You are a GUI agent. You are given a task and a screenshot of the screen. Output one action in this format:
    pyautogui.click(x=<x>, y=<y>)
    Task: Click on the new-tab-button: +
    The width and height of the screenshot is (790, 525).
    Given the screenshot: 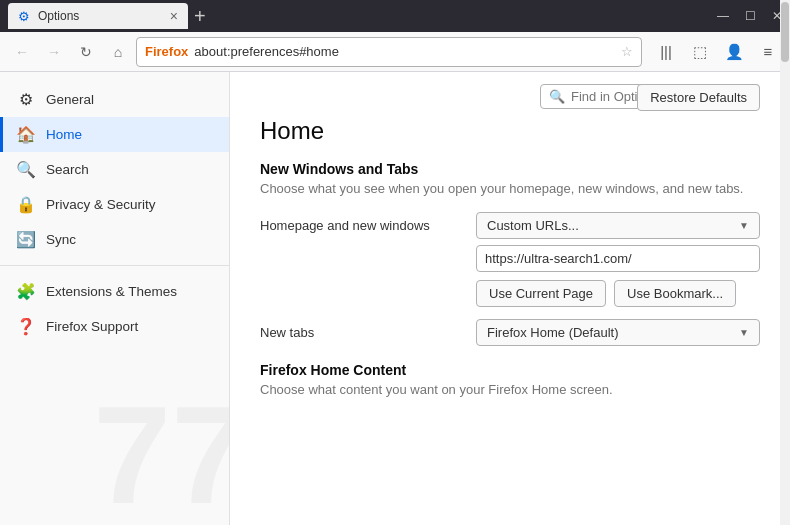 What is the action you would take?
    pyautogui.click(x=200, y=16)
    